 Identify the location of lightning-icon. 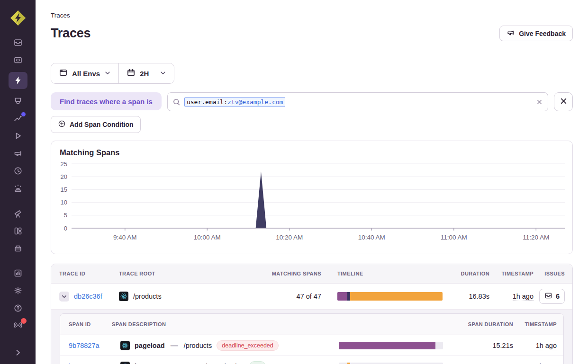
(18, 80).